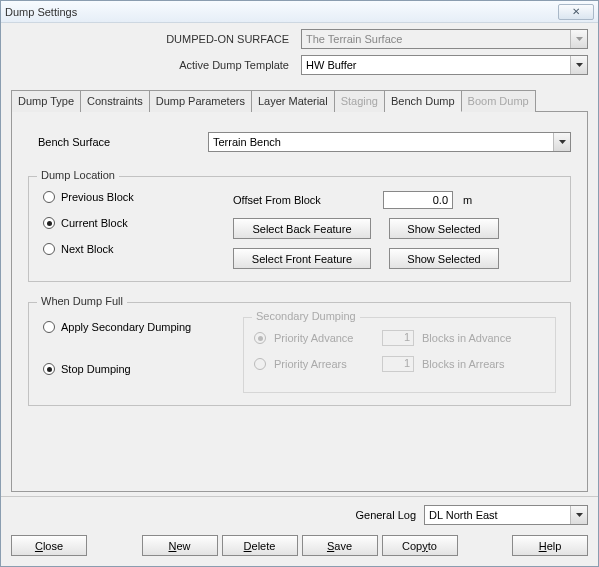  I want to click on close-icon: ✕, so click(576, 12).